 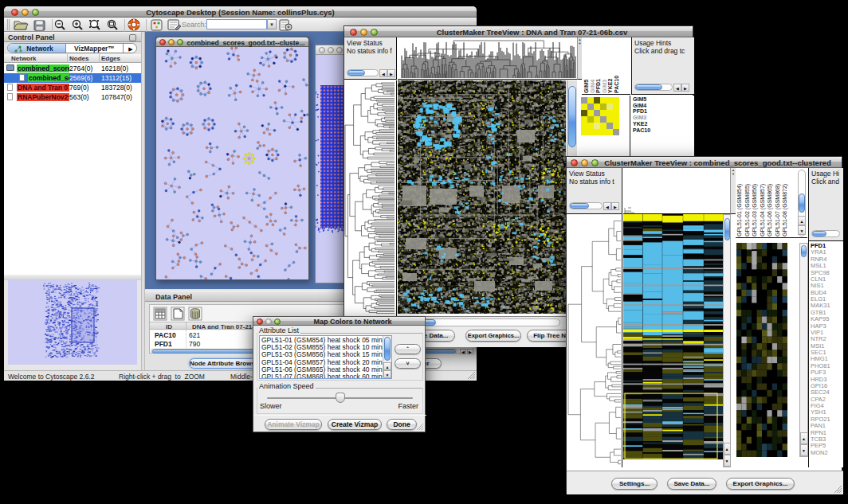 I want to click on svg-text: GPL51-04 (GSM857), so click(x=763, y=210).